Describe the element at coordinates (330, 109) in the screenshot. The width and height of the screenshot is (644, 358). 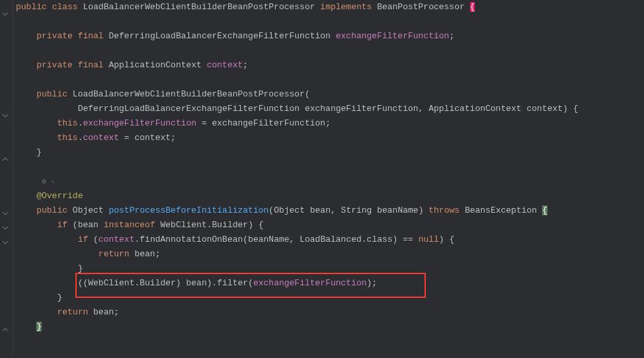
I see `code-line: DeferringLoadBalancerExchangeFilterFunct…` at that location.